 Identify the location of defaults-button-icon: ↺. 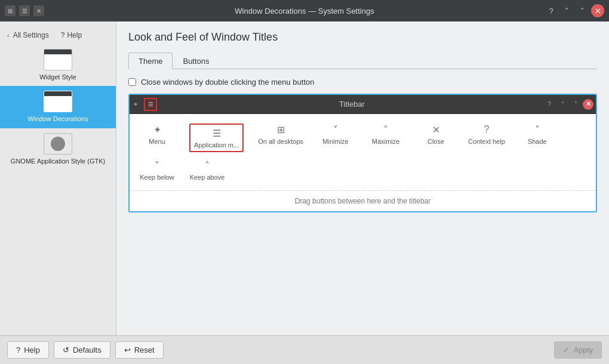
(66, 350).